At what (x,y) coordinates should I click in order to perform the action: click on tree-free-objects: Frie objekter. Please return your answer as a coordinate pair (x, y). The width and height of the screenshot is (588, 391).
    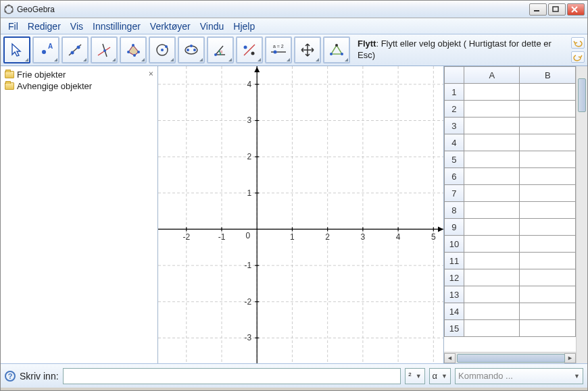
    Looking at the image, I should click on (79, 74).